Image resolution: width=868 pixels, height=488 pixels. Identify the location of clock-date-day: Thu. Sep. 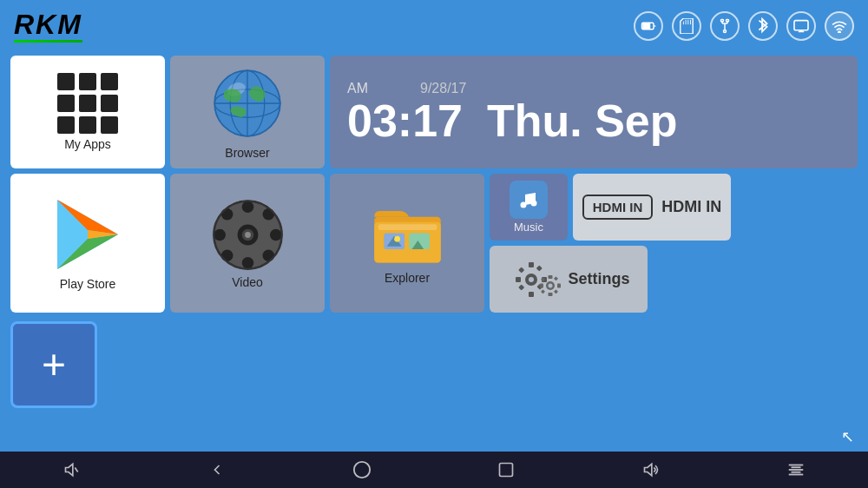
(582, 121).